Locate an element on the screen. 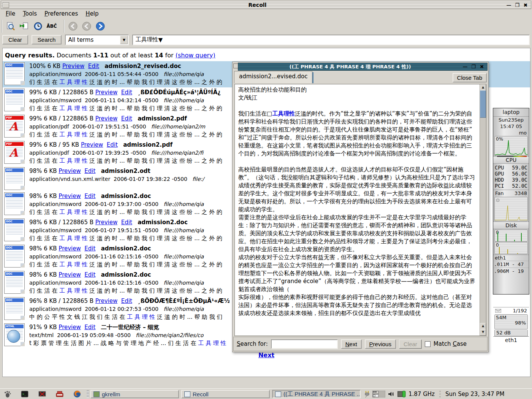  memory-chart: 54M 98% is located at coordinates (511, 322).